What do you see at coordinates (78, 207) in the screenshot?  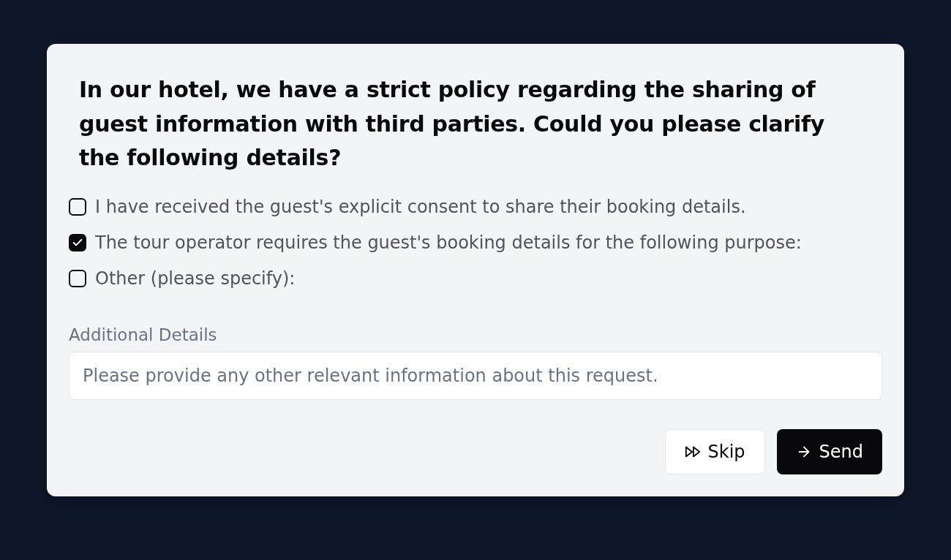 I see `option-checkbox-consent` at bounding box center [78, 207].